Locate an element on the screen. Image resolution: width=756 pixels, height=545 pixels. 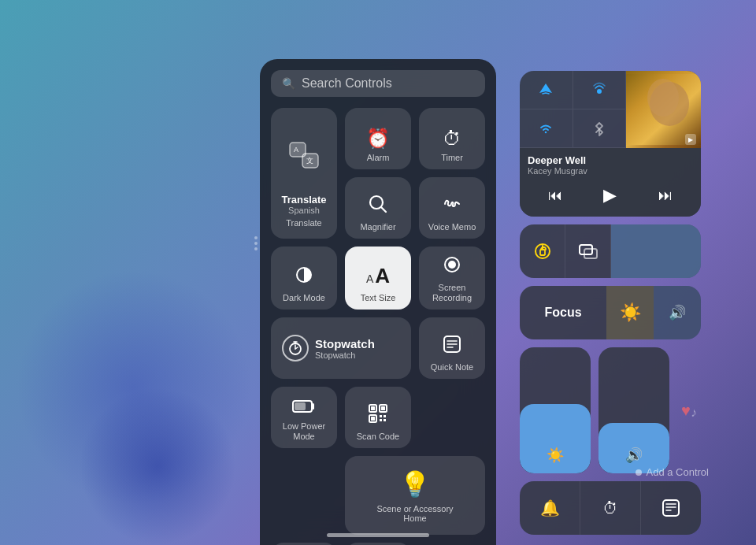
bluetooth-button is located at coordinates (600, 129).